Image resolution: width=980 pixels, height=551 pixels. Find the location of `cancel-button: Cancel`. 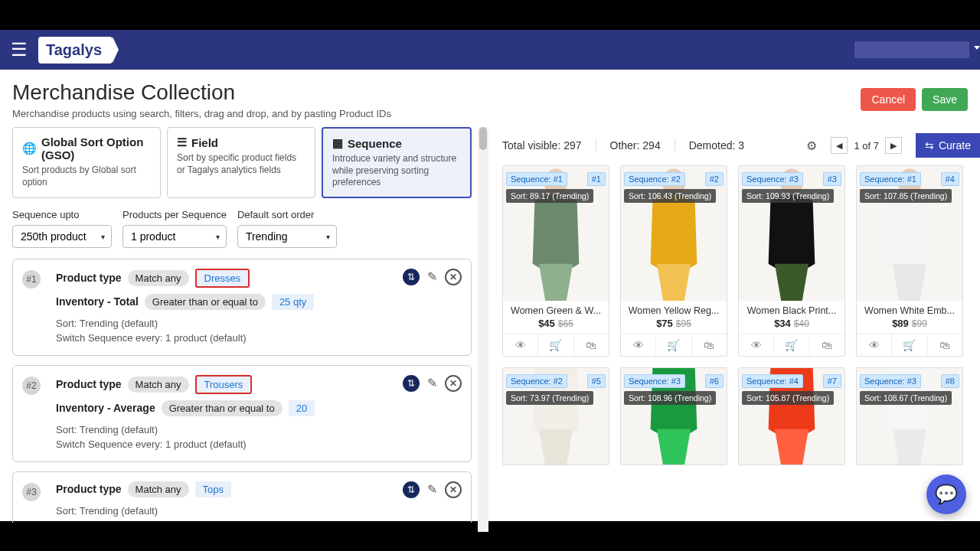

cancel-button: Cancel is located at coordinates (888, 99).